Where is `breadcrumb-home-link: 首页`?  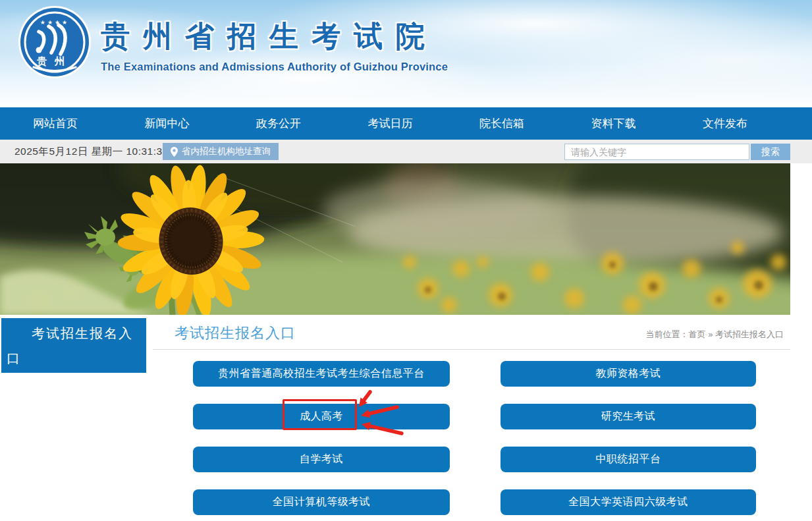 breadcrumb-home-link: 首页 is located at coordinates (697, 335).